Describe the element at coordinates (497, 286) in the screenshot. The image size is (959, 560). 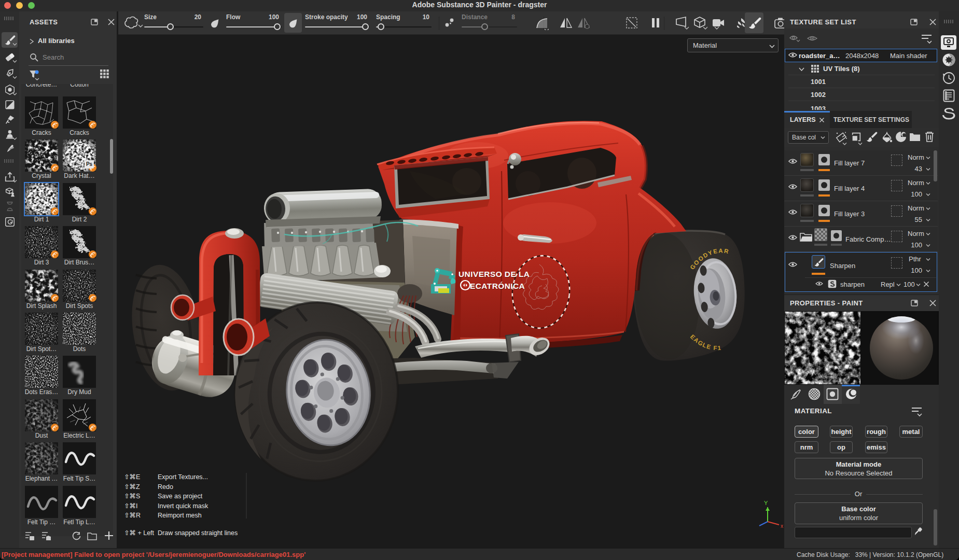
I see `svg-text: ECATRÓNICA` at that location.